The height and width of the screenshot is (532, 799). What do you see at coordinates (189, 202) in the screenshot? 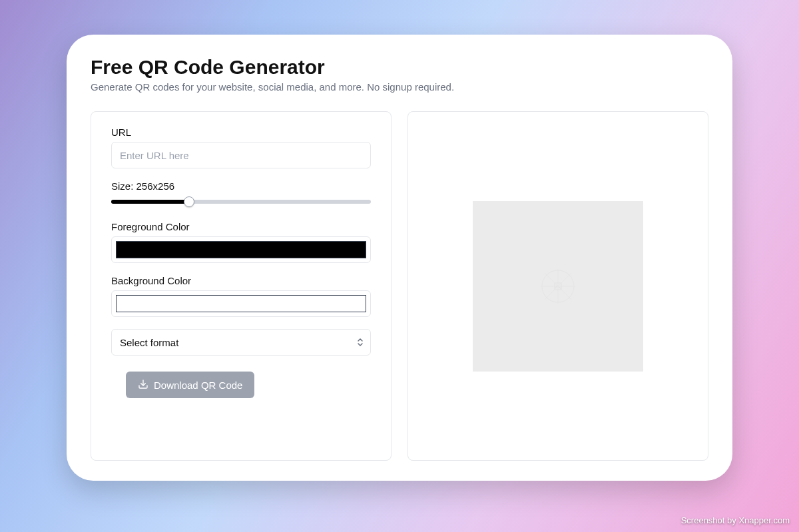
I see `slider-thumb` at bounding box center [189, 202].